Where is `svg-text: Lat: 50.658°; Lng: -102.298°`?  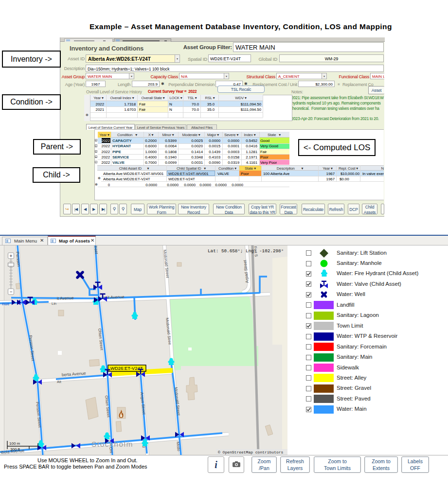
svg-text: Lat: 50.658°; Lng: -102.298° is located at coordinates (246, 251).